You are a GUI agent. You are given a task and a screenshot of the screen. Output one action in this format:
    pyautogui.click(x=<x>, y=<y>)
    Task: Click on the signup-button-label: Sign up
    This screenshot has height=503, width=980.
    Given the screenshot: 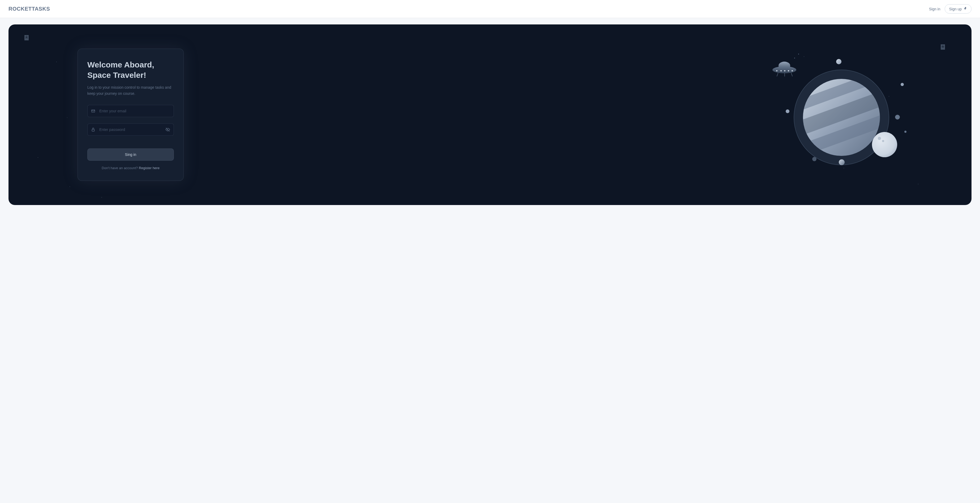 What is the action you would take?
    pyautogui.click(x=956, y=9)
    